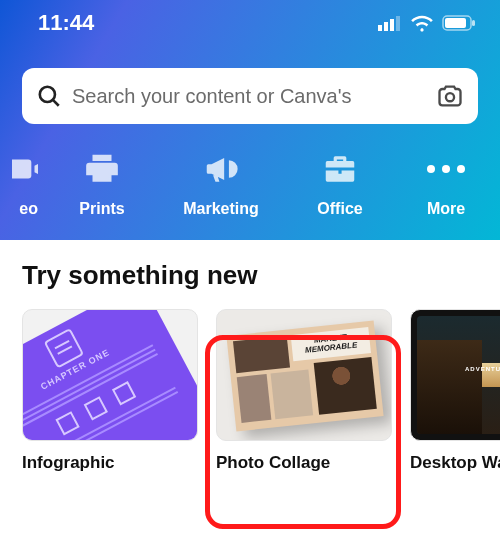  Describe the element at coordinates (221, 169) in the screenshot. I see `megaphone-icon` at that location.